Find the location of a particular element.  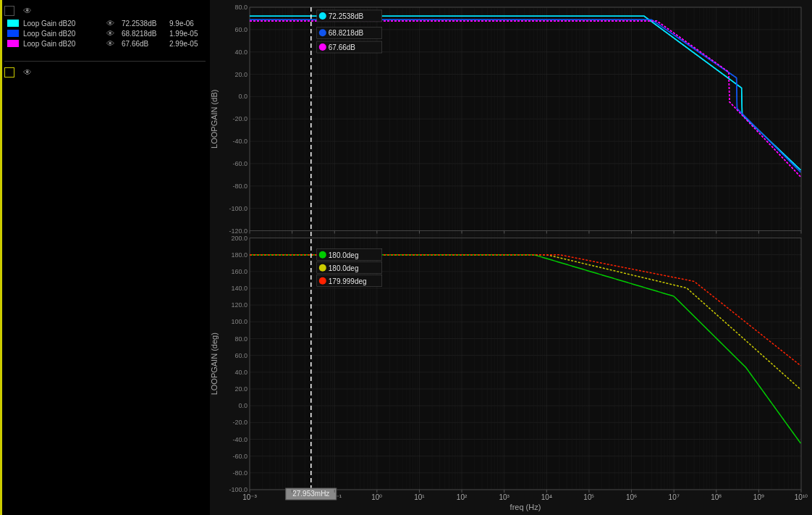

accent-bar is located at coordinates (1, 258).